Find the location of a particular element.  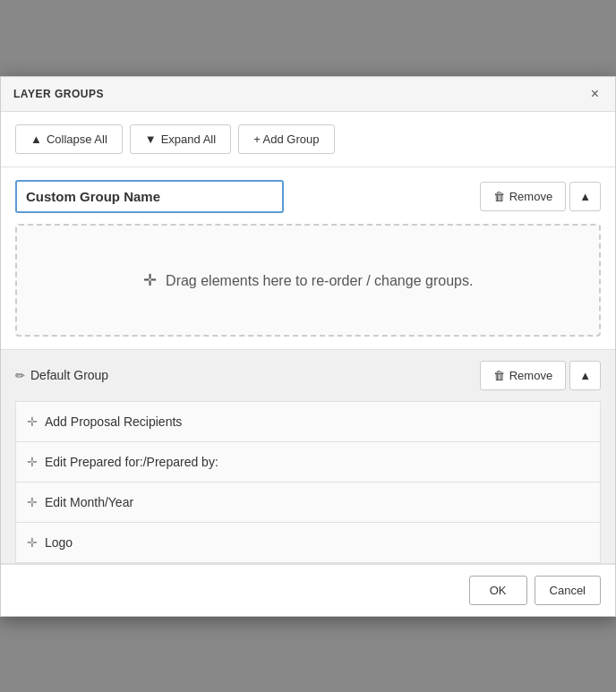

trash-icon is located at coordinates (500, 197).